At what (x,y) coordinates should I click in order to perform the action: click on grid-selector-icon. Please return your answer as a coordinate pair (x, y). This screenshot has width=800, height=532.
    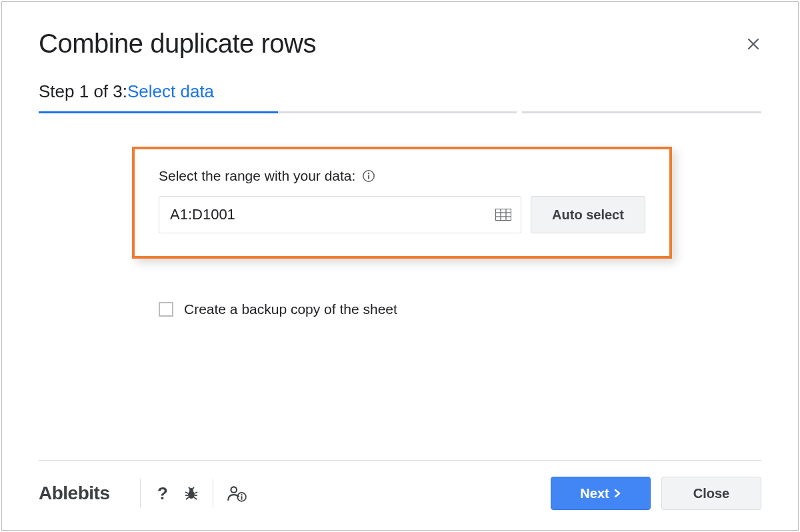
    Looking at the image, I should click on (503, 215).